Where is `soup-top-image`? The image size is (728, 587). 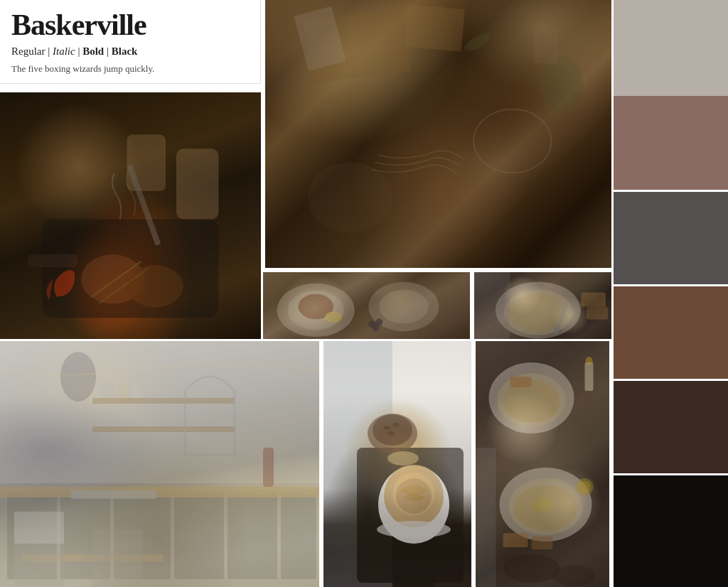 soup-top-image is located at coordinates (543, 307).